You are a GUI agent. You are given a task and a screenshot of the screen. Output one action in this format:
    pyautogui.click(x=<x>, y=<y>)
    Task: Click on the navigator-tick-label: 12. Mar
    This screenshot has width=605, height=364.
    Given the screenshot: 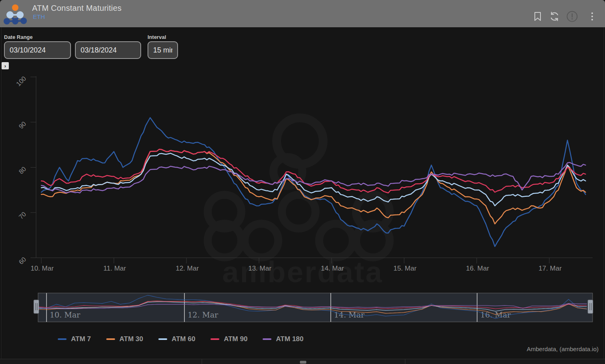 What is the action you would take?
    pyautogui.click(x=203, y=315)
    